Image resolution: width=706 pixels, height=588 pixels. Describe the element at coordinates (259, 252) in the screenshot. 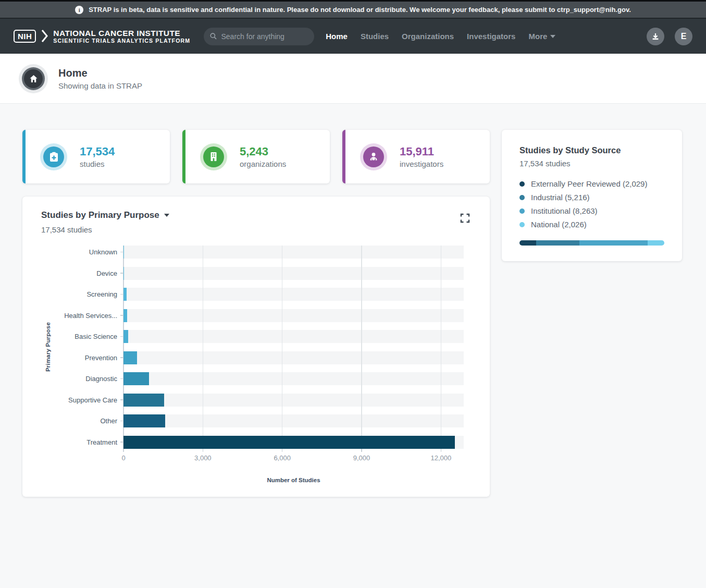

I see `chart-row-unknown: Unknown` at that location.